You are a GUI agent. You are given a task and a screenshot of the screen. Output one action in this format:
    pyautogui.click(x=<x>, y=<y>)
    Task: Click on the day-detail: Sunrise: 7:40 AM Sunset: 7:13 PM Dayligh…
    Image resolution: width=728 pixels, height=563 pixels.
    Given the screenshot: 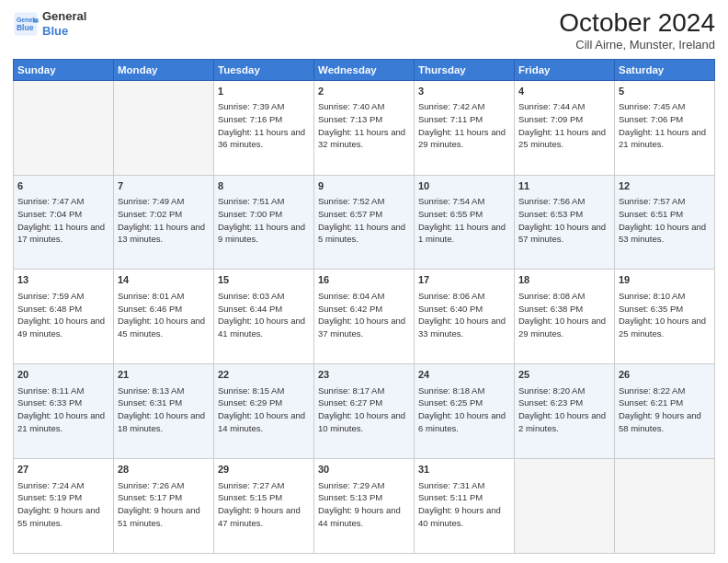 What is the action you would take?
    pyautogui.click(x=364, y=125)
    